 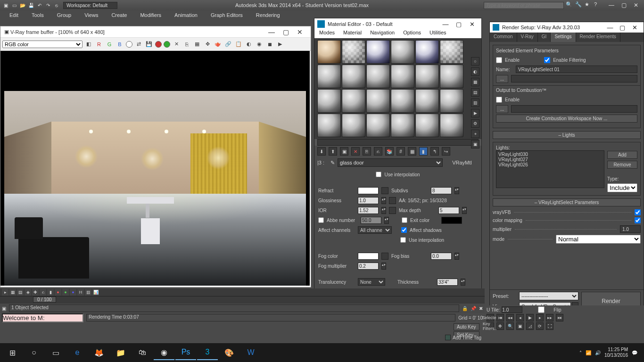 I want to click on pin-icon: 📌, so click(x=473, y=308).